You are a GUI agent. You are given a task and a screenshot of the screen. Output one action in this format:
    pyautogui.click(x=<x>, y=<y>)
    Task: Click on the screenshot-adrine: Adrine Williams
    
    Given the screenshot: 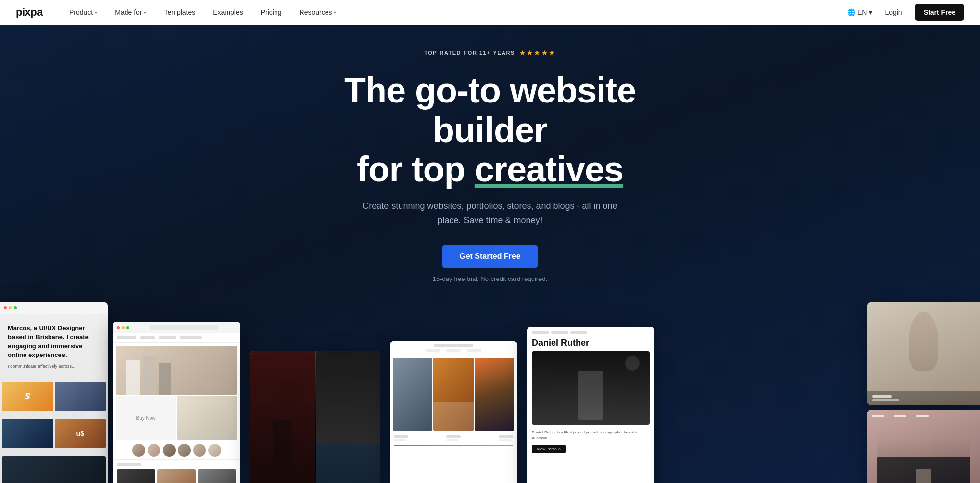 What is the action you would take?
    pyautogui.click(x=924, y=446)
    